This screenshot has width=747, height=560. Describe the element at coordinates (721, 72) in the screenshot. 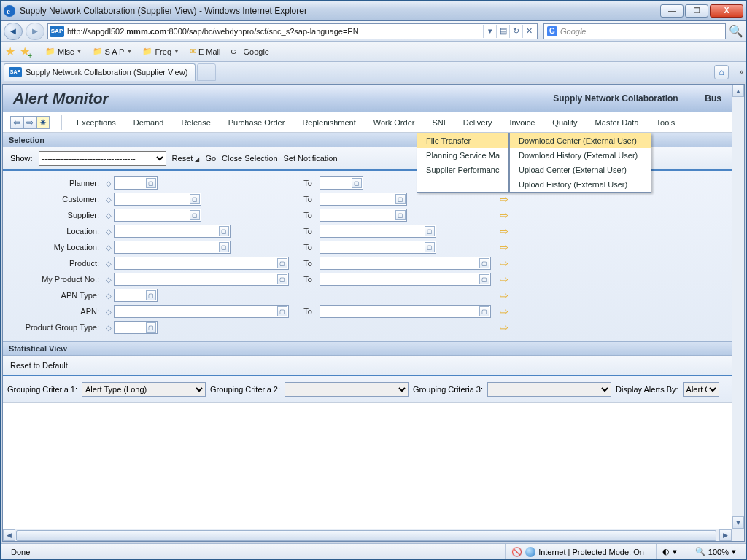

I see `home-button: ⌂` at that location.